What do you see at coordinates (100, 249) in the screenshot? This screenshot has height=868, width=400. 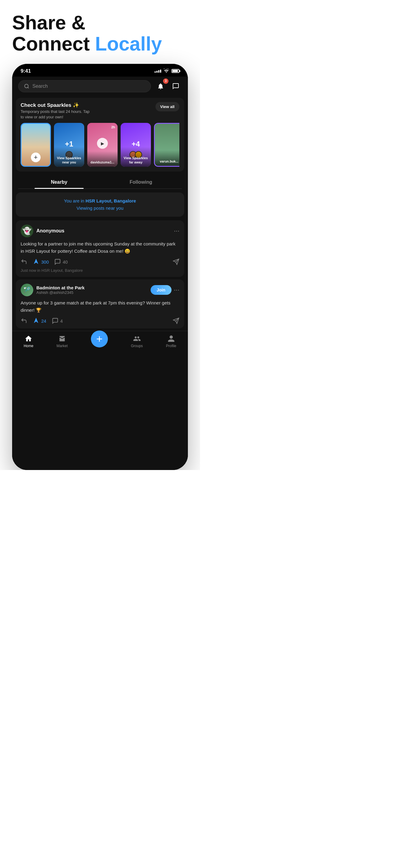 I see `post-card-1: 👻 Anonymous ··· Looking for a partner to…` at bounding box center [100, 249].